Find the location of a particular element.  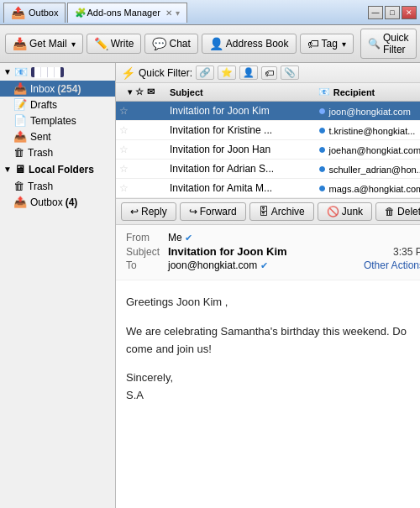

email-row: ☆ Invitation for Joon Kim ● joon@hongkia… is located at coordinates (268, 111).